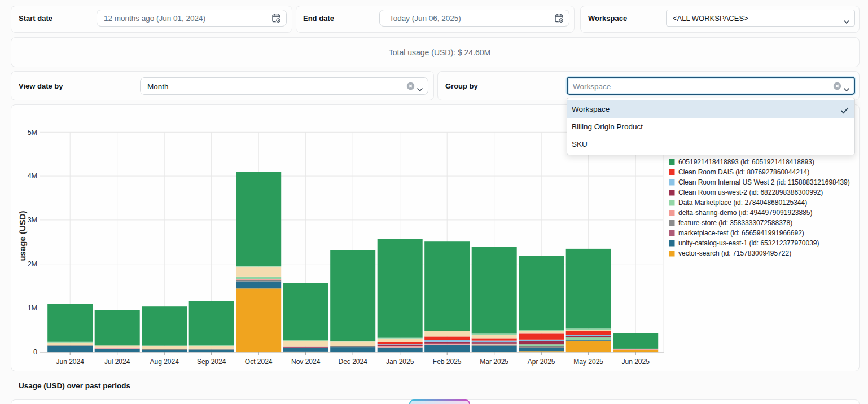 The width and height of the screenshot is (868, 404). I want to click on svg-text: 5M, so click(33, 133).